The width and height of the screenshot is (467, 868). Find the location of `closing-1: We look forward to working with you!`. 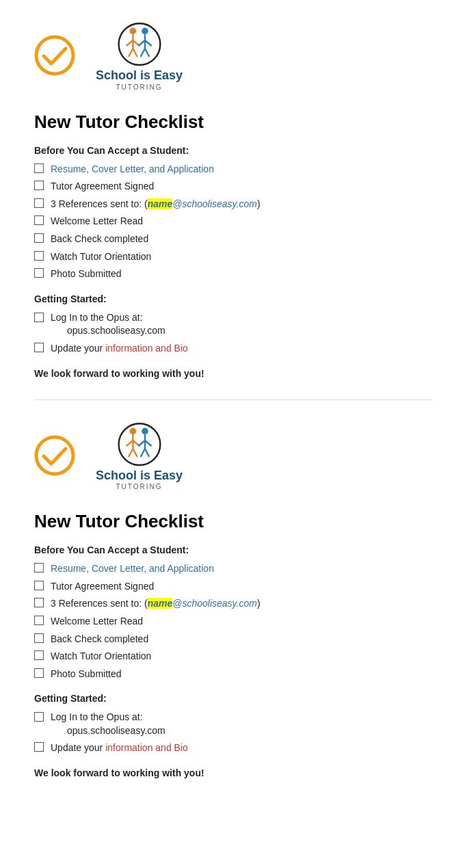

closing-1: We look forward to working with you! is located at coordinates (234, 373).